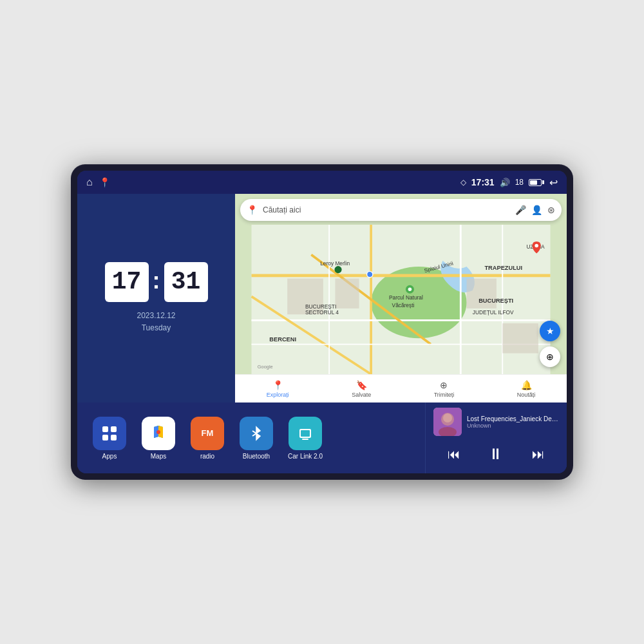 This screenshot has width=644, height=644. I want to click on time-display: 17:31, so click(483, 182).